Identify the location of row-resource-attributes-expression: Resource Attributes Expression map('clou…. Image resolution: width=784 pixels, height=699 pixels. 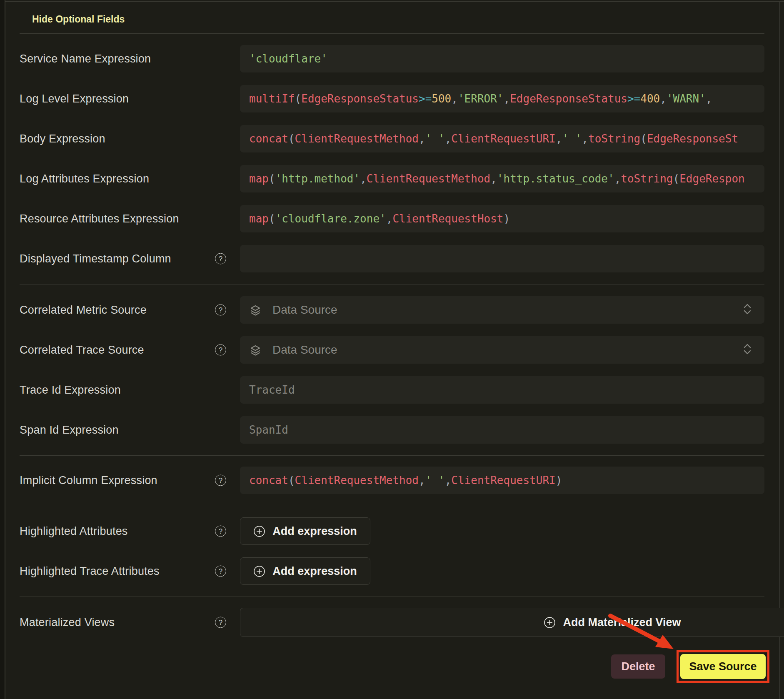
(392, 219).